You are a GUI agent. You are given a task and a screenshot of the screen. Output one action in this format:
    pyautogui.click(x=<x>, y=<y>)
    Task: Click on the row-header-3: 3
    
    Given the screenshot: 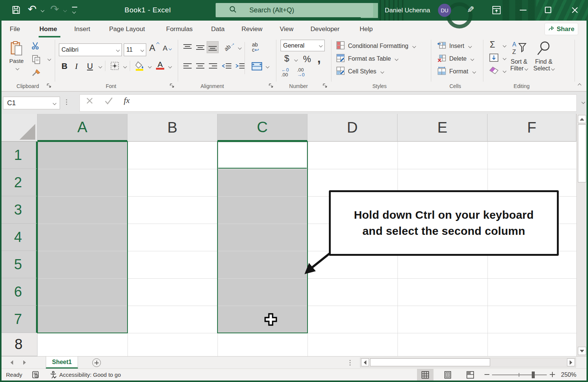 What is the action you would take?
    pyautogui.click(x=19, y=210)
    